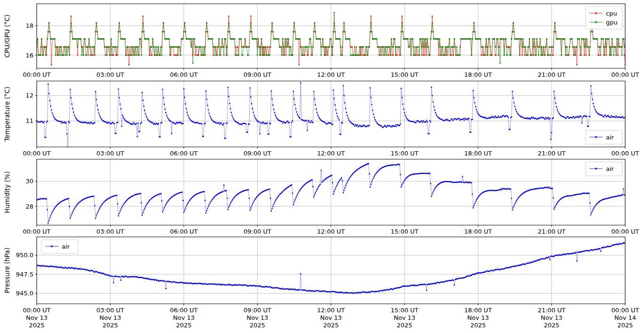  What do you see at coordinates (330, 73) in the screenshot?
I see `x-axis-cpu-gpu: 00:00 UT03:00 UT06:00 UT09:00 UT12:00 UT…` at bounding box center [330, 73].